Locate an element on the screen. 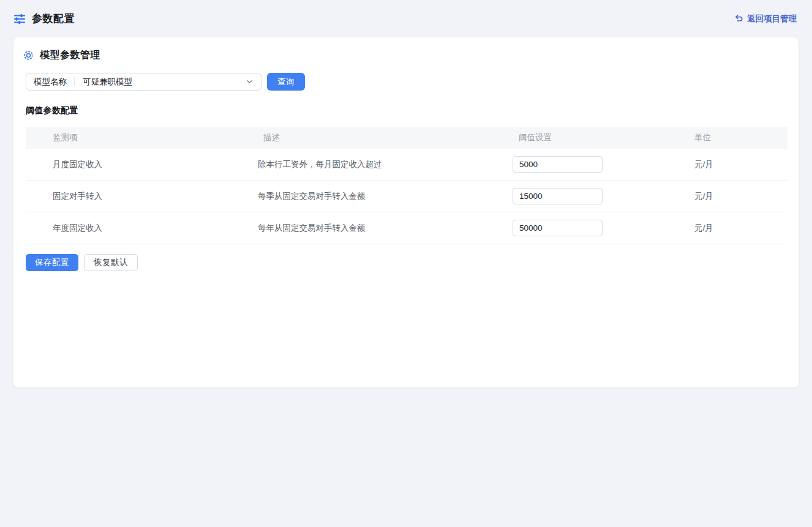  column-header-threshold: 阈值设置 is located at coordinates (596, 138).